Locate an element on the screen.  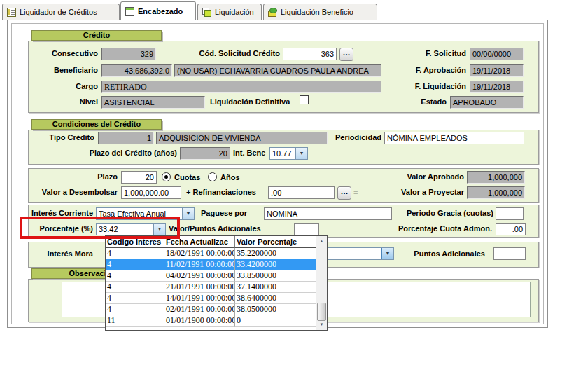
scroll-up-icon: ▲ is located at coordinates (322, 241).